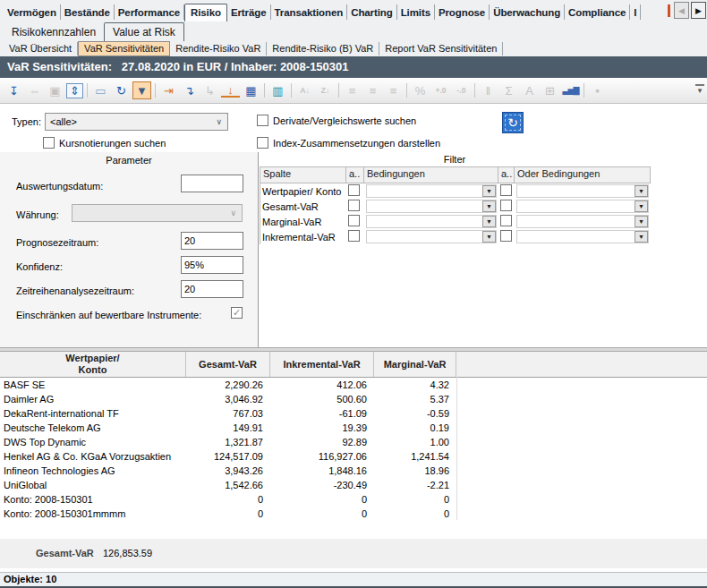 Image resolution: width=707 pixels, height=588 pixels. I want to click on filter-header-and: a.., so click(355, 175).